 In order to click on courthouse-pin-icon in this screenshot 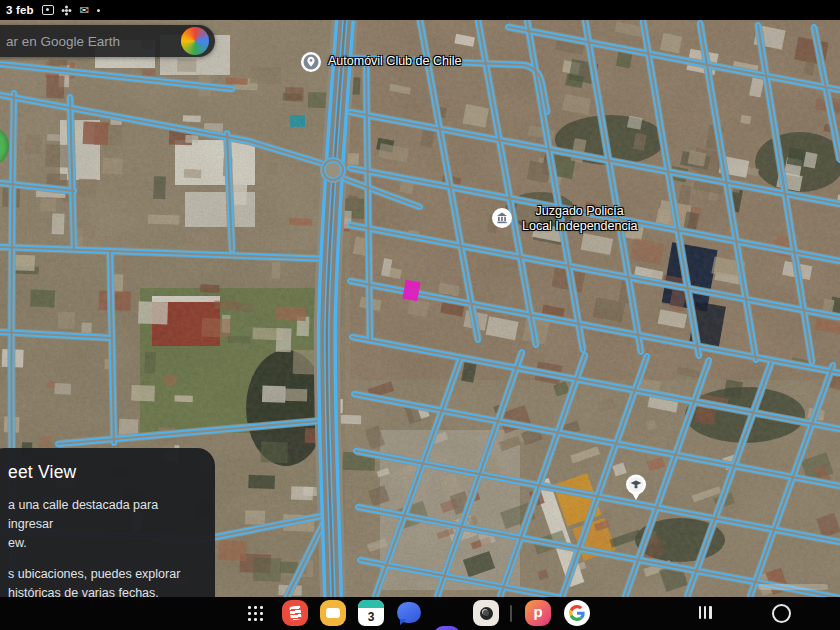, I will do `click(502, 218)`.